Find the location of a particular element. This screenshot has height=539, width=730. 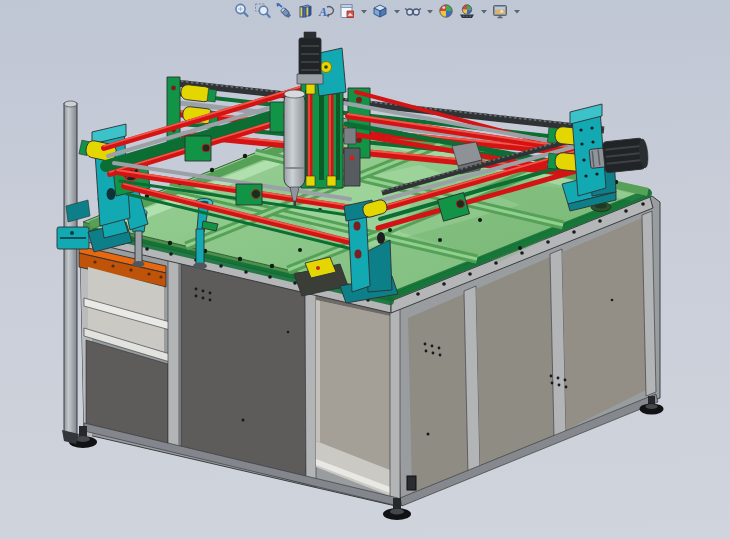

magnifier-area-icon is located at coordinates (263, 11).